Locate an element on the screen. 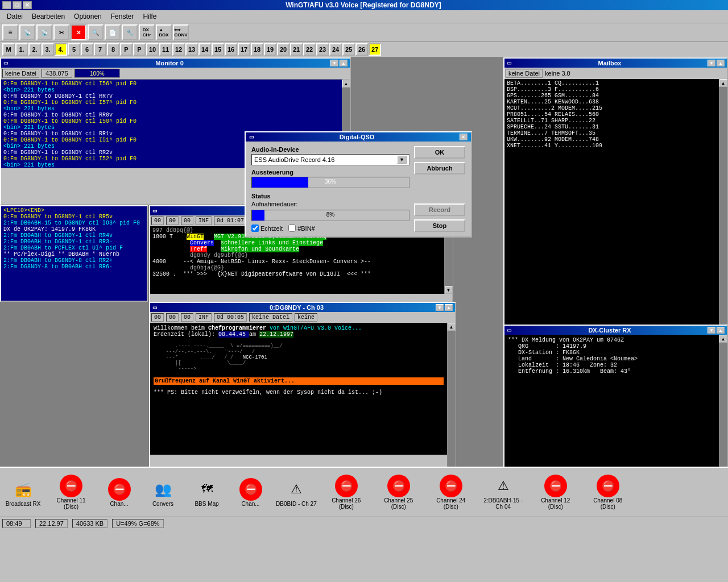 This screenshot has height=582, width=728. channel-scroll-dn: ▼ is located at coordinates (449, 290).